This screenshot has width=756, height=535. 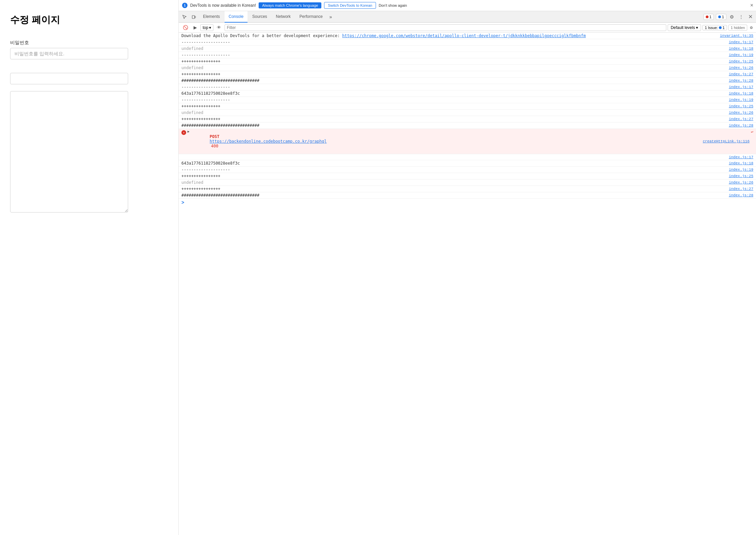 I want to click on issue-blue-dot, so click(x=720, y=28).